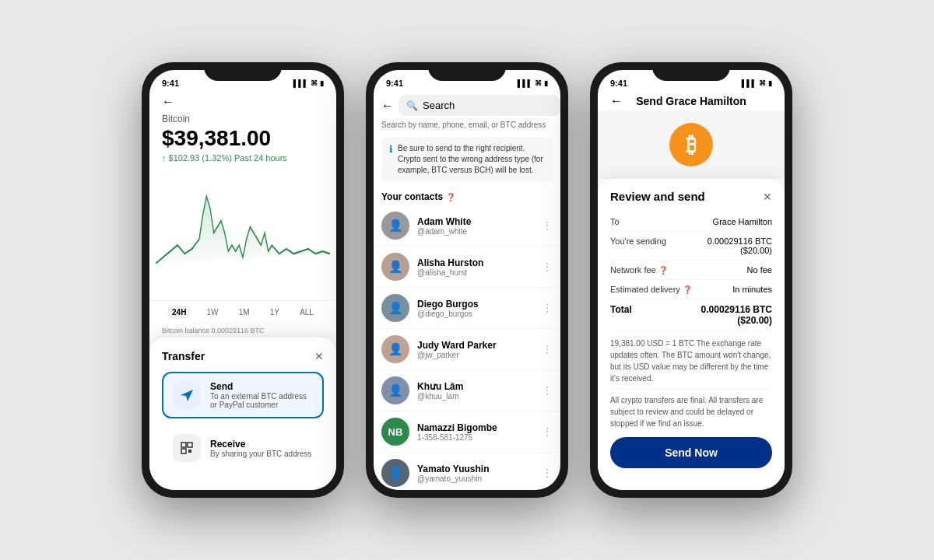 This screenshot has width=934, height=560. What do you see at coordinates (476, 350) in the screenshot?
I see `contact-info-judy: Judy Ward Parker @jw_parker` at bounding box center [476, 350].